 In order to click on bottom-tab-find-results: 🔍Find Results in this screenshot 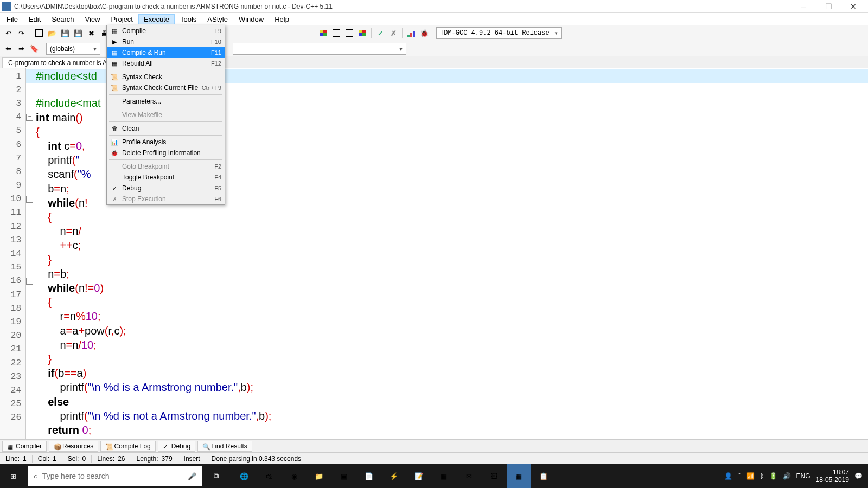, I will do `click(225, 446)`.